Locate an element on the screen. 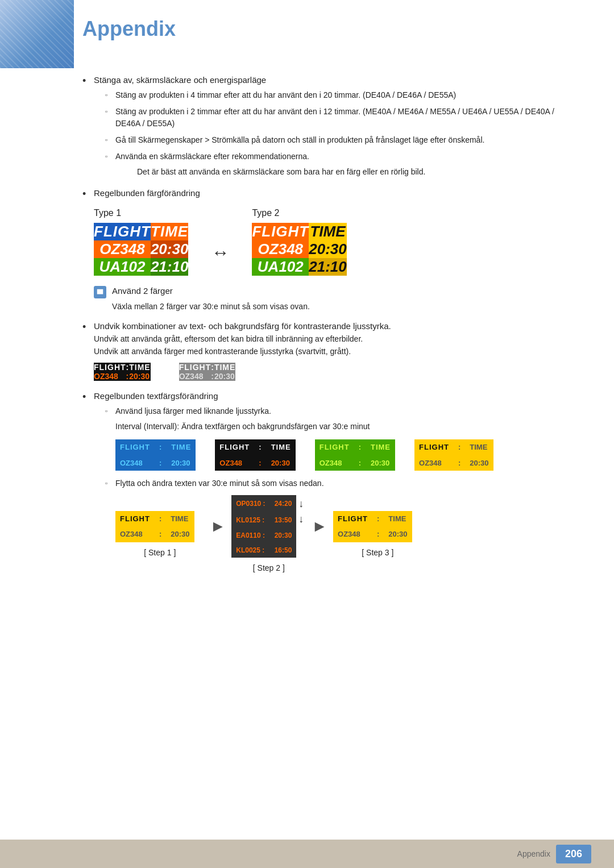 The width and height of the screenshot is (614, 868). cta-flight: FLIGHT is located at coordinates (135, 447).